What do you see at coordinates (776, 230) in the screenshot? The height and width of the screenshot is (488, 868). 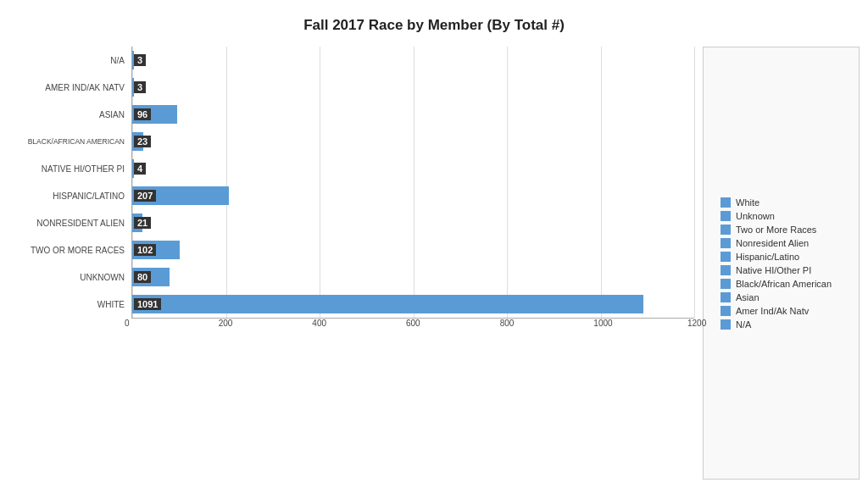 I see `legend-label: Two or More Races` at bounding box center [776, 230].